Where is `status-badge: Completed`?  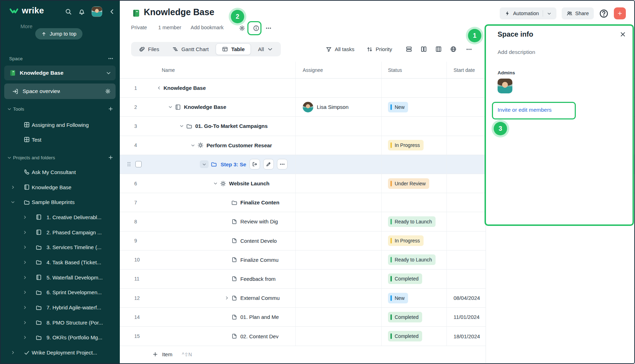
status-badge: Completed is located at coordinates (405, 336).